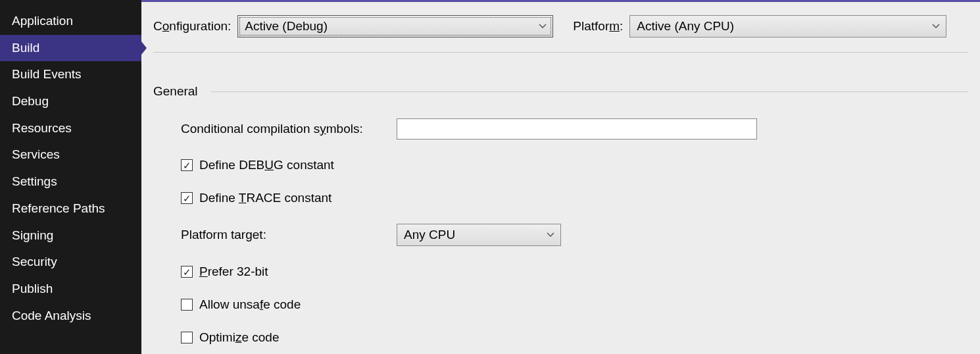 The image size is (980, 354). Describe the element at coordinates (685, 26) in the screenshot. I see `platform-value: Active (Any CPU)` at that location.